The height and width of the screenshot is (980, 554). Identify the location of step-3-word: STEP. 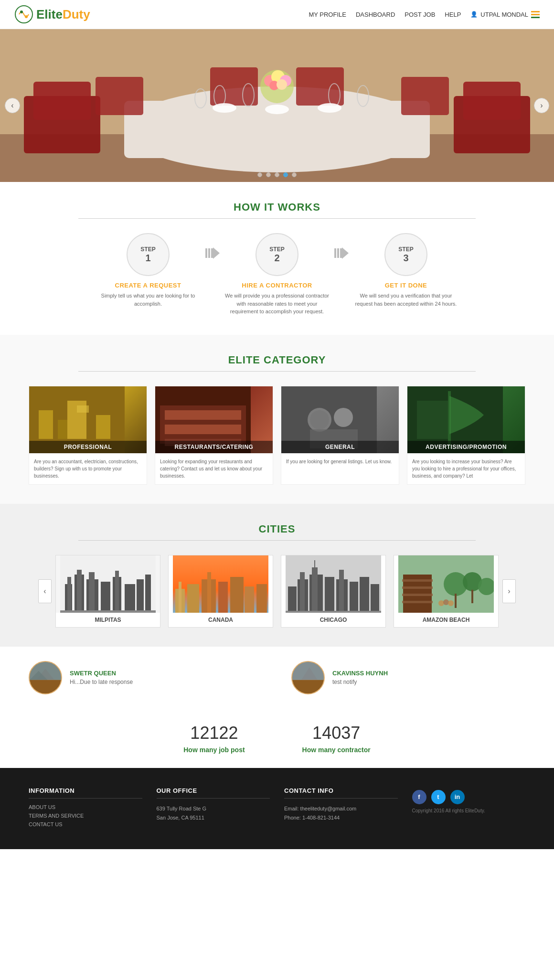
(406, 249).